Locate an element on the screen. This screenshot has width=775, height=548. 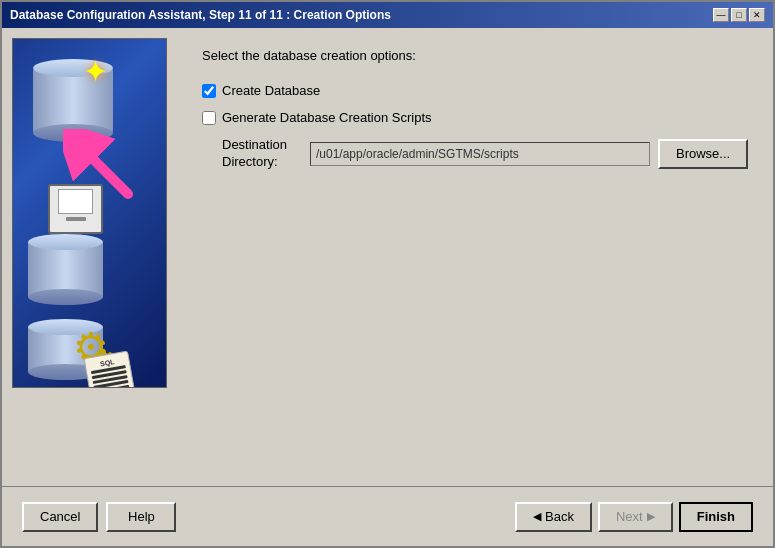
minimize-button: — is located at coordinates (721, 15).